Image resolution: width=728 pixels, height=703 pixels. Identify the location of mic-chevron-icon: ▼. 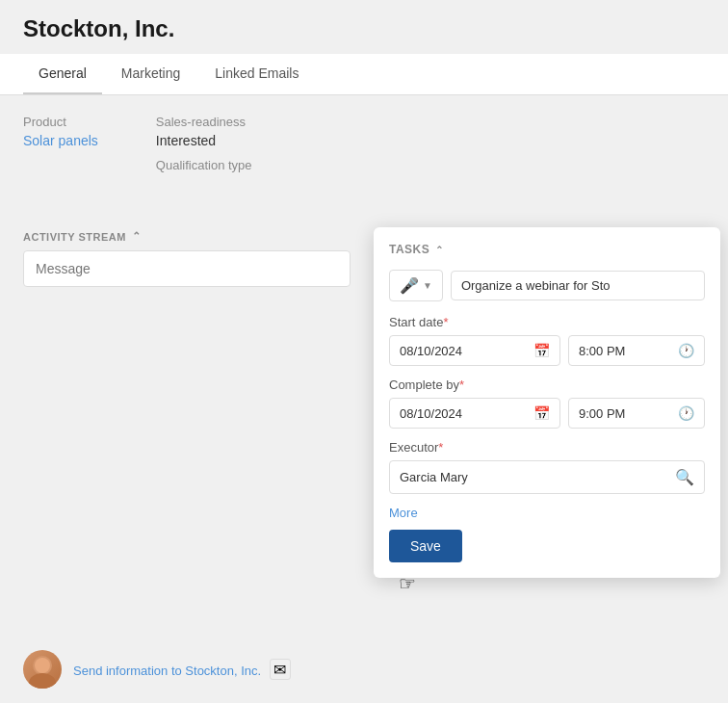
(428, 285).